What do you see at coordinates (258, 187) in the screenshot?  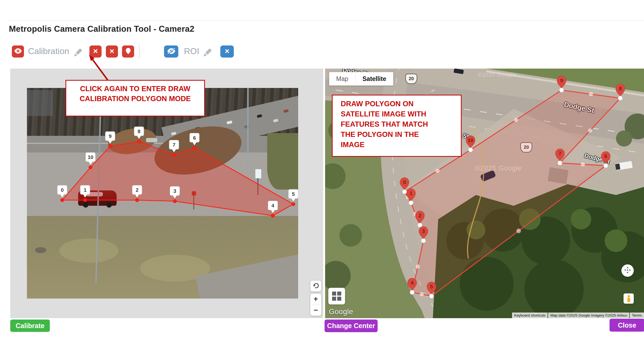 I see `photo-road-sign-post` at bounding box center [258, 187].